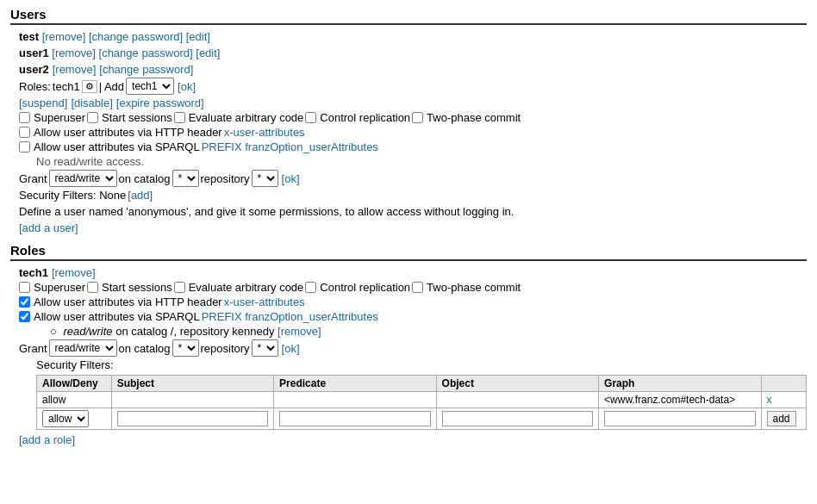 The height and width of the screenshot is (504, 817). I want to click on new-row-allow-deny-select: allow deny, so click(65, 419).